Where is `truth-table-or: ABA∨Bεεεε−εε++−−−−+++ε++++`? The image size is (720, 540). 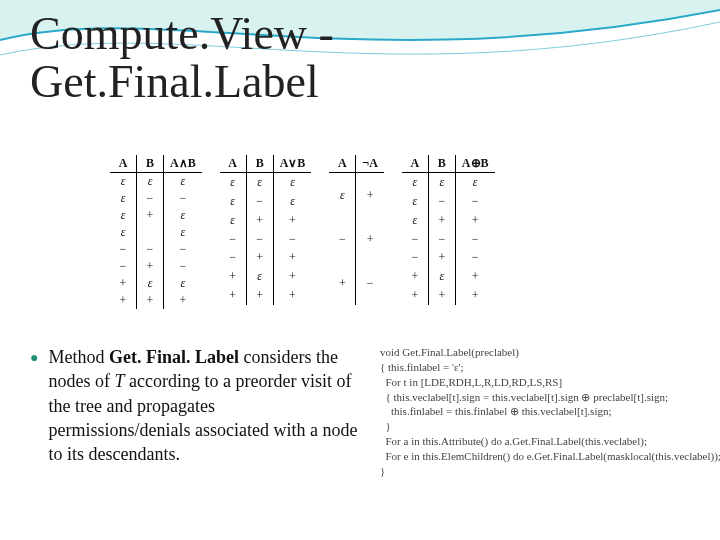
truth-table-or: ABA∨Bεεεε−εε++−−−−+++ε++++ is located at coordinates (266, 230).